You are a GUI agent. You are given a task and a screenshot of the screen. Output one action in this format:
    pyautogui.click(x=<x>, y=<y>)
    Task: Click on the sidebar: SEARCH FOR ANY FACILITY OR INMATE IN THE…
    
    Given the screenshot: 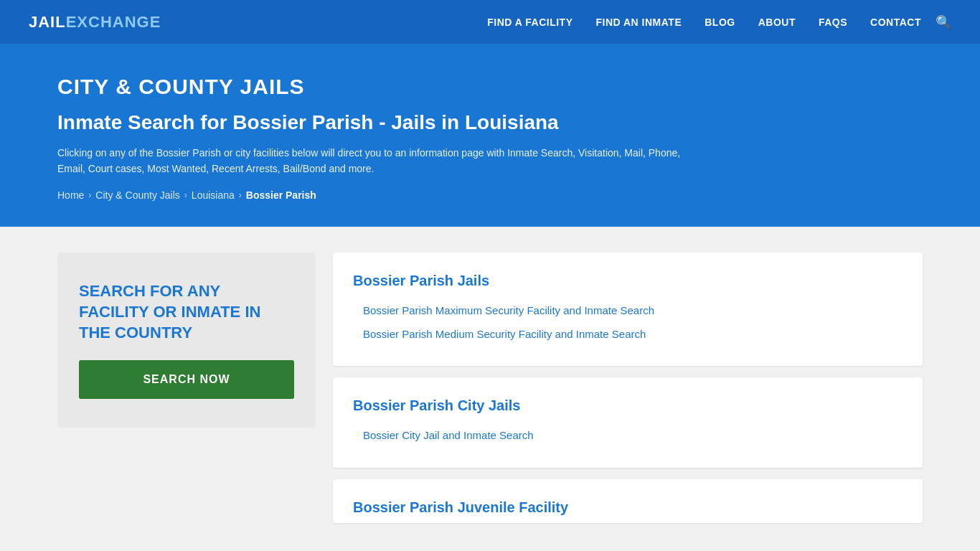 What is the action you would take?
    pyautogui.click(x=187, y=387)
    